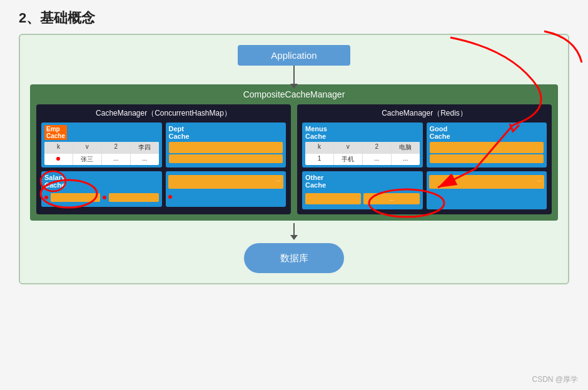 The image size is (588, 390). Describe the element at coordinates (59, 148) in the screenshot. I see `emp-header-k: k` at that location.